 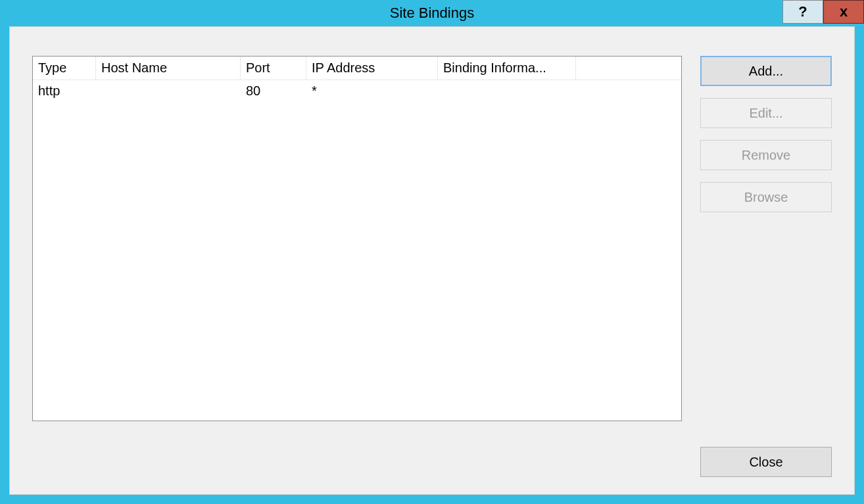 What do you see at coordinates (357, 68) in the screenshot?
I see `table-header: Type Host Name Port IP Address Binding I…` at bounding box center [357, 68].